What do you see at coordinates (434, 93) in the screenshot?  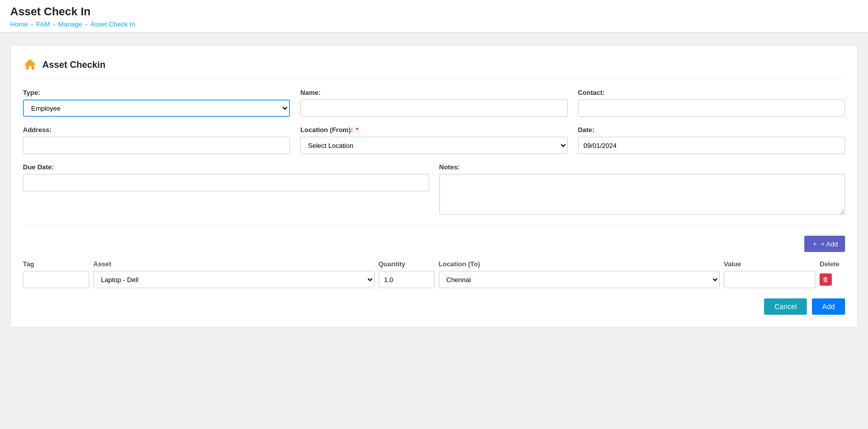 I see `name-label: Name:` at bounding box center [434, 93].